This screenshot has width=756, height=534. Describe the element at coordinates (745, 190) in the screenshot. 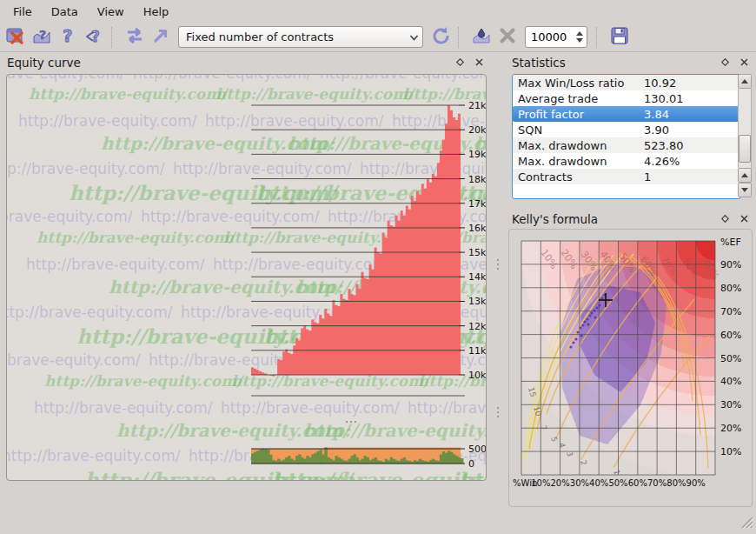

I see `scroll-down-button` at that location.